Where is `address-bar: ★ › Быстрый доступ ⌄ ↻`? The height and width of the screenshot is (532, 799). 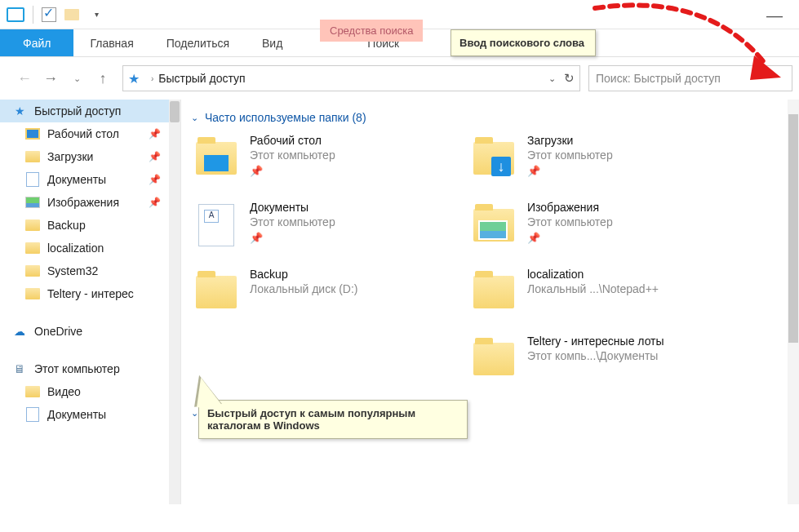 address-bar: ★ › Быстрый доступ ⌄ ↻ is located at coordinates (351, 78).